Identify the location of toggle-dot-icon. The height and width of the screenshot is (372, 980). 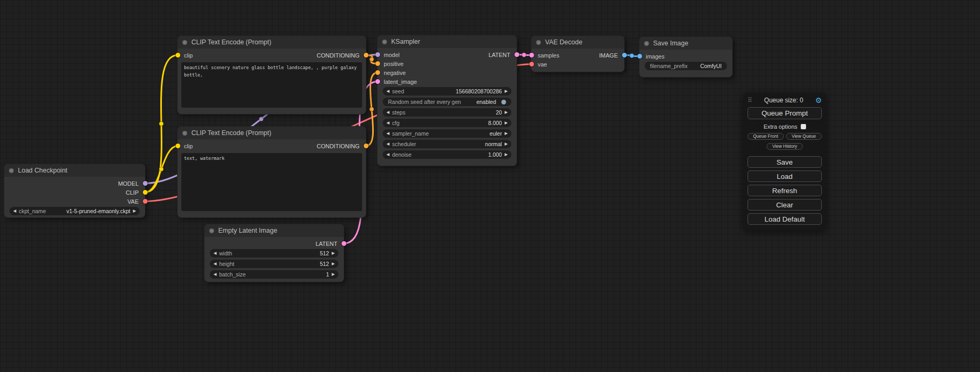
(504, 102).